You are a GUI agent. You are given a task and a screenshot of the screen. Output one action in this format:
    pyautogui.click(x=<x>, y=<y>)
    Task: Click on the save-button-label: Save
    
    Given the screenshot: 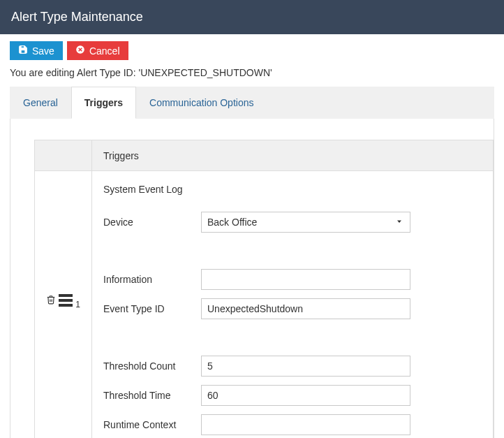 What is the action you would take?
    pyautogui.click(x=43, y=51)
    